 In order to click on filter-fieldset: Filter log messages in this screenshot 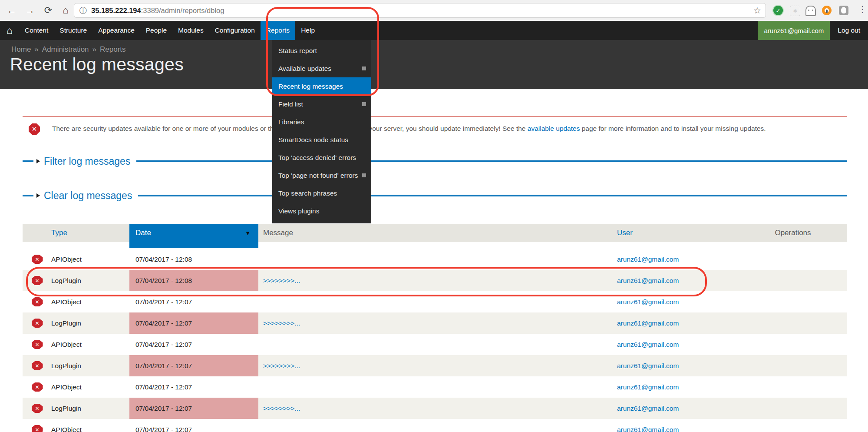, I will do `click(435, 161)`.